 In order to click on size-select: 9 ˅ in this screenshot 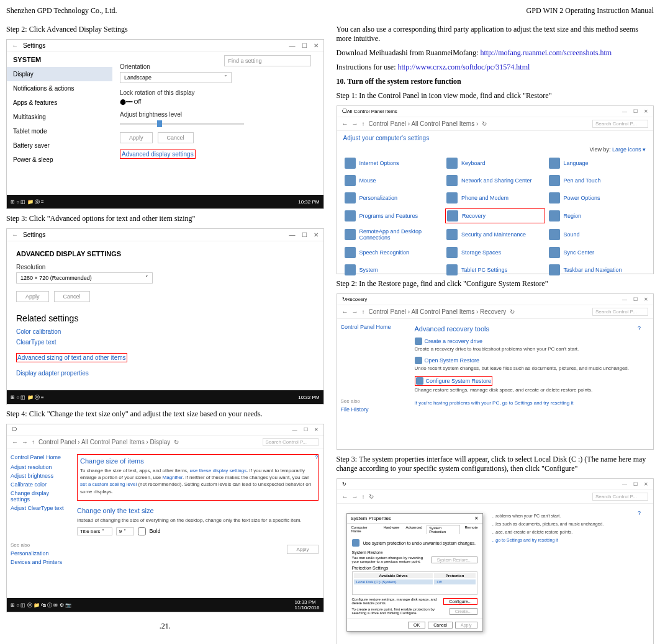, I will do `click(125, 531)`.